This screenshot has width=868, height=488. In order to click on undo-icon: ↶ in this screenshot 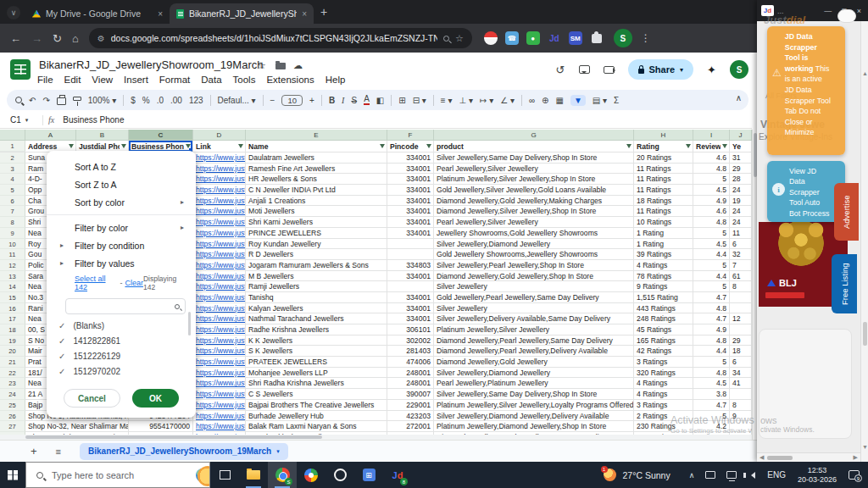, I will do `click(32, 100)`.